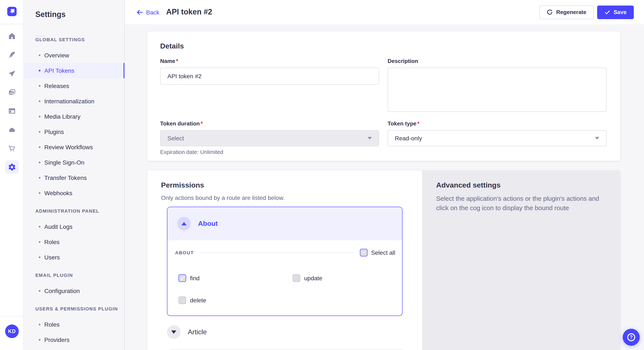 This screenshot has width=644, height=350. I want to click on marketplace-cart-icon, so click(12, 148).